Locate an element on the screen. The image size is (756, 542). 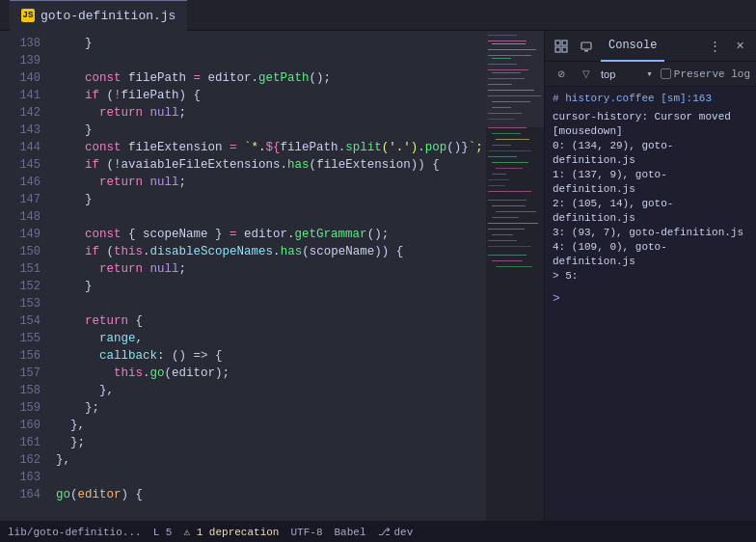
more-icon: ⋮ is located at coordinates (716, 46).